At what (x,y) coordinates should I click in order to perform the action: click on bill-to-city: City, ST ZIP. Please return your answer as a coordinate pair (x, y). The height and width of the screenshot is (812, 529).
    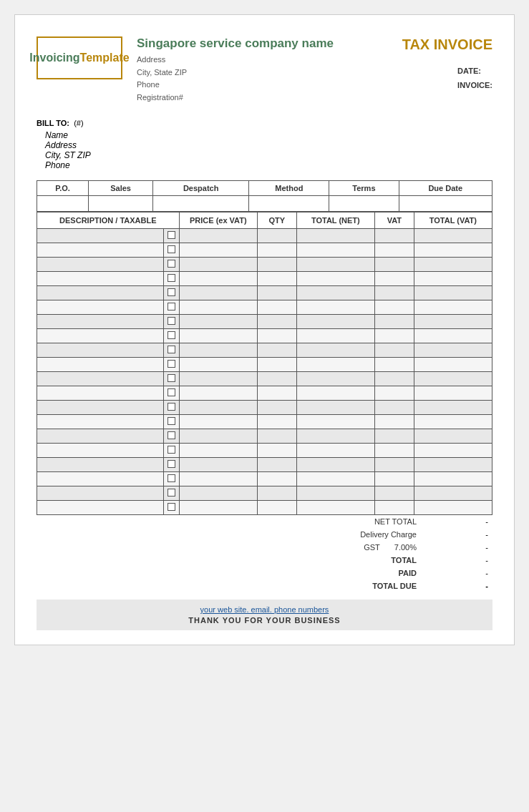
    Looking at the image, I should click on (265, 155).